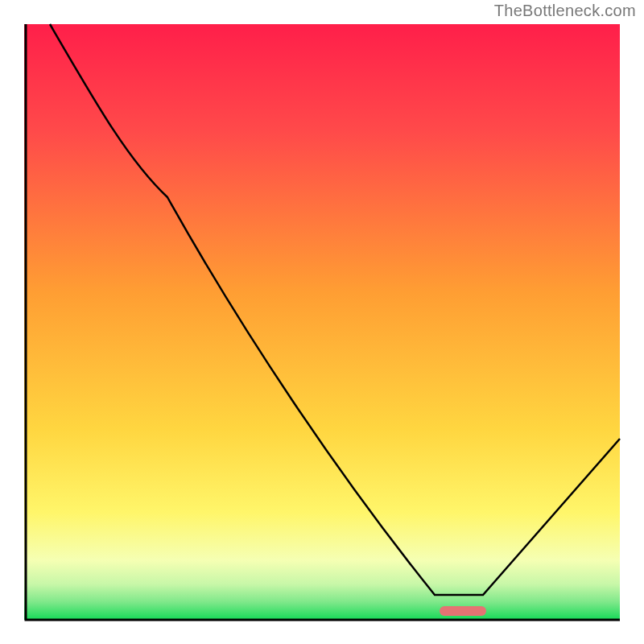 The width and height of the screenshot is (644, 644). I want to click on minimum-marker, so click(463, 611).